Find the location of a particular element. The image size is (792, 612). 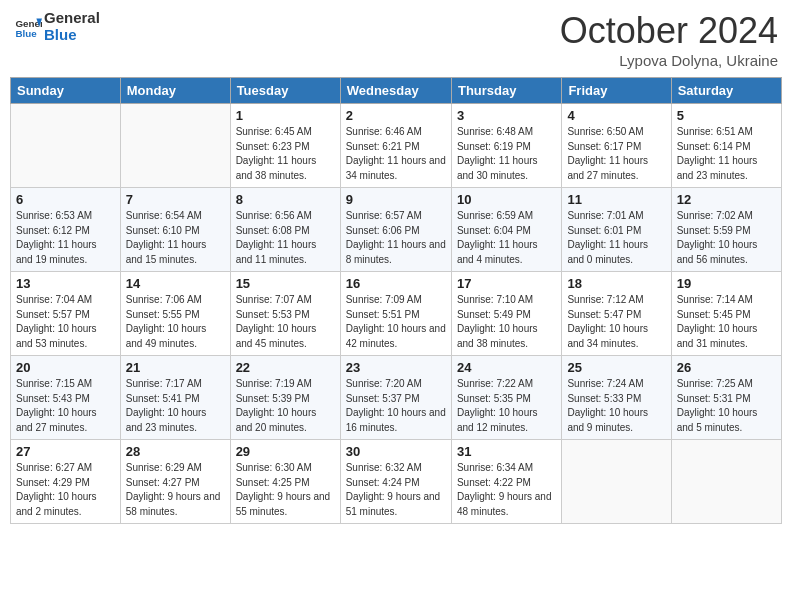

day-number: 4 is located at coordinates (616, 116).